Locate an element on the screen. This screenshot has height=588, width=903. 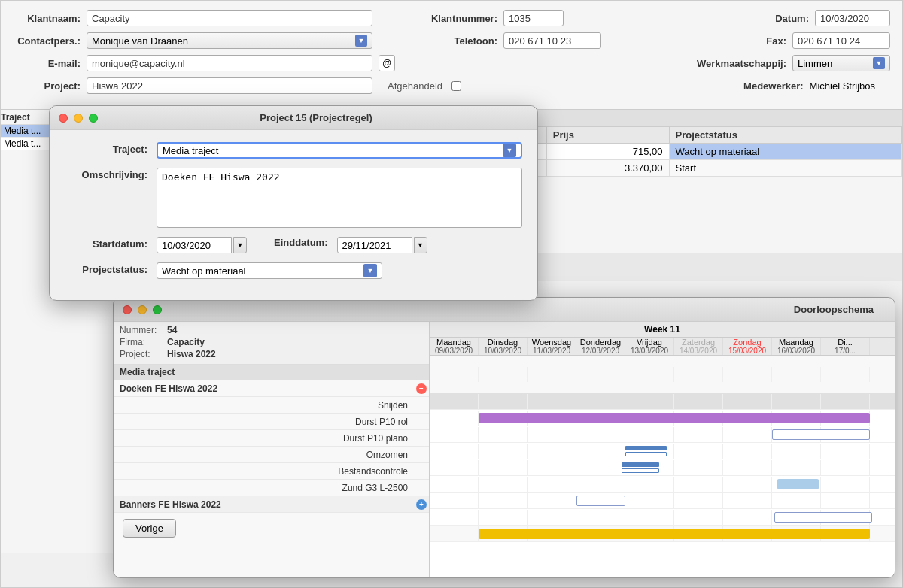
schema-vorige-button: Vorige is located at coordinates (149, 528).